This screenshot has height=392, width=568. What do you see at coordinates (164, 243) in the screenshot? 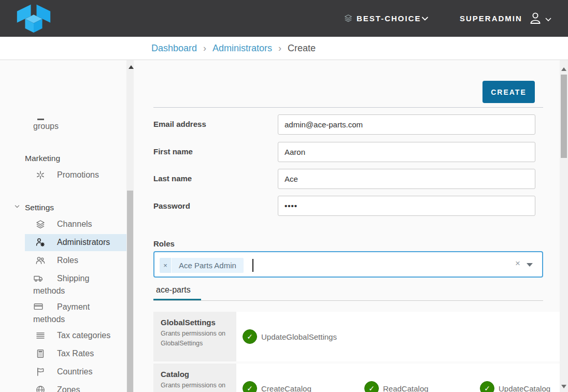
I see `roles-label: Roles` at bounding box center [164, 243].